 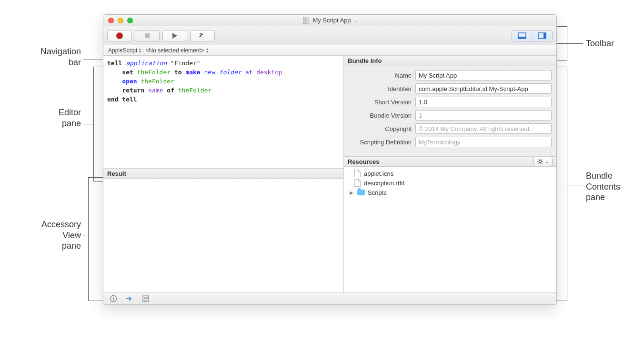 What do you see at coordinates (542, 36) in the screenshot?
I see `toggle-right-pane-button` at bounding box center [542, 36].